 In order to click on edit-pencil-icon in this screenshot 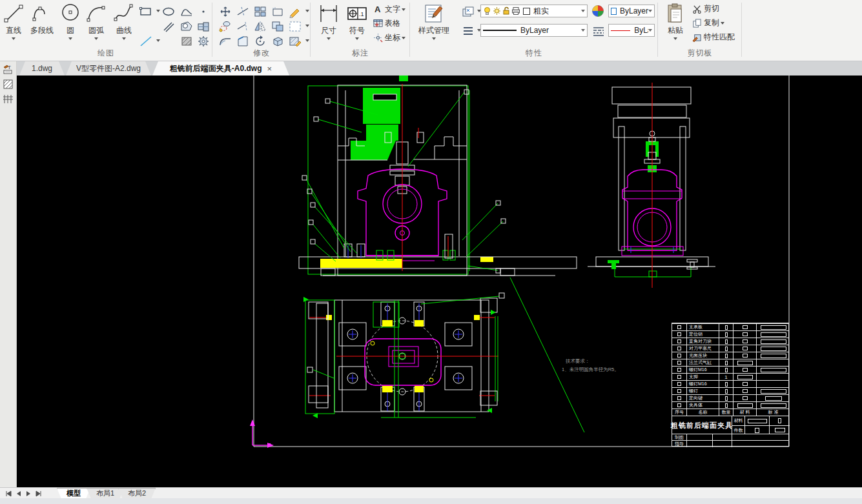, I will do `click(295, 12)`.